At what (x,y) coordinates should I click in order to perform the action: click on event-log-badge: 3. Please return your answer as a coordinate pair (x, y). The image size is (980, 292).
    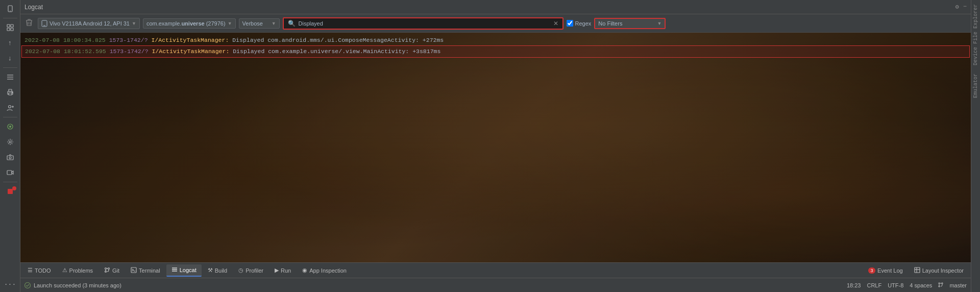
    Looking at the image, I should click on (872, 271).